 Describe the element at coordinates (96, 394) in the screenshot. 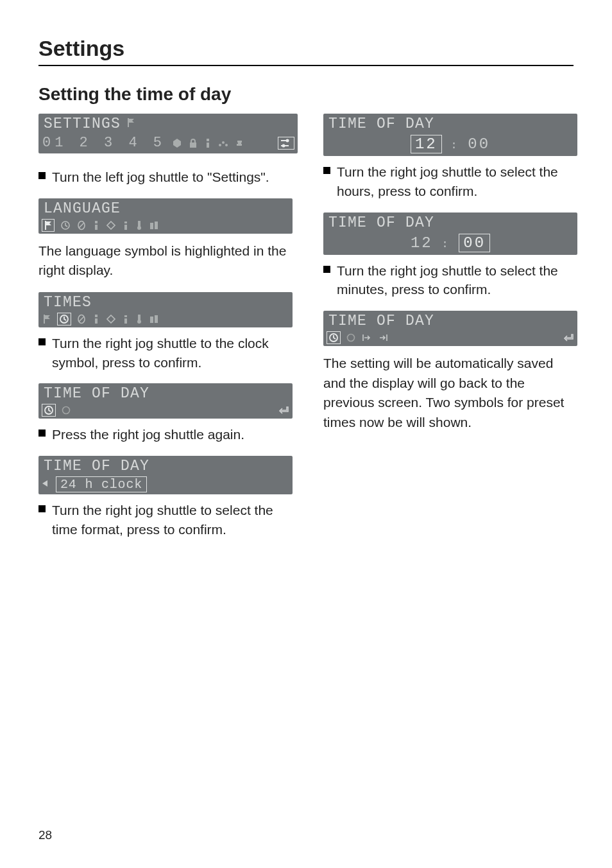

I see `lcd-tod1-title: TIME OF DAY` at that location.